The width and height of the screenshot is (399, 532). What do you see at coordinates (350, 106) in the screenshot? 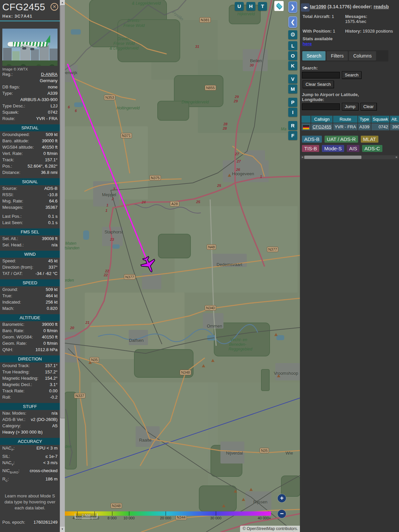
I see `jump-button: Jump` at bounding box center [350, 106].